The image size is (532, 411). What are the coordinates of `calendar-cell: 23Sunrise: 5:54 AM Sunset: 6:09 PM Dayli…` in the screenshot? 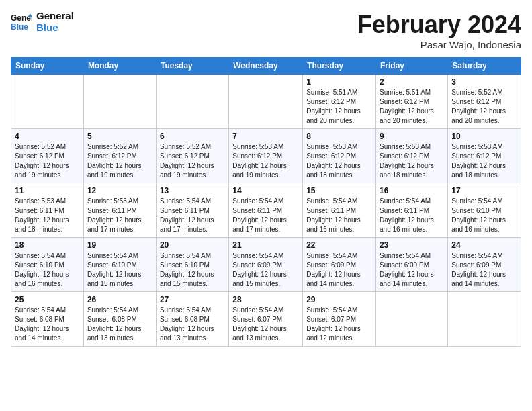 It's located at (412, 265).